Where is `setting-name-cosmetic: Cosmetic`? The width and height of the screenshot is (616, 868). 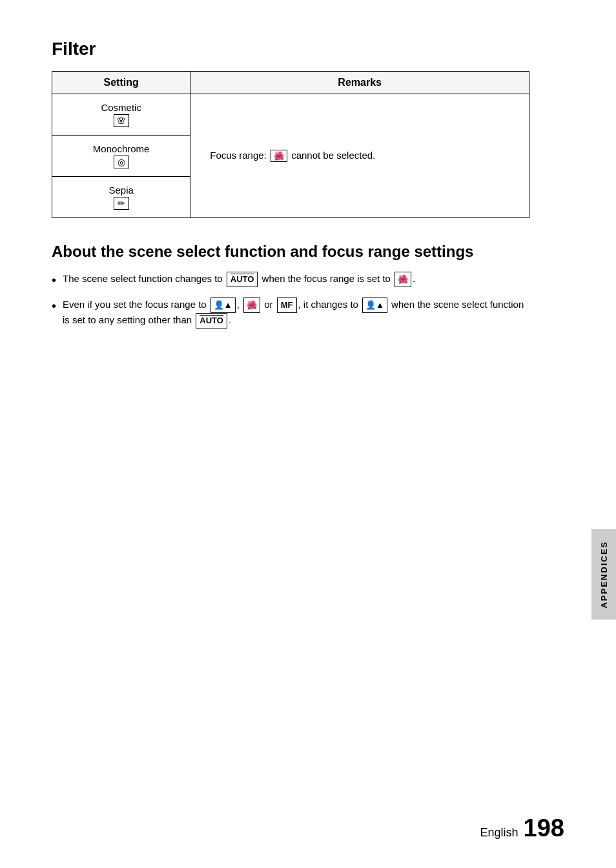
setting-name-cosmetic: Cosmetic is located at coordinates (121, 107).